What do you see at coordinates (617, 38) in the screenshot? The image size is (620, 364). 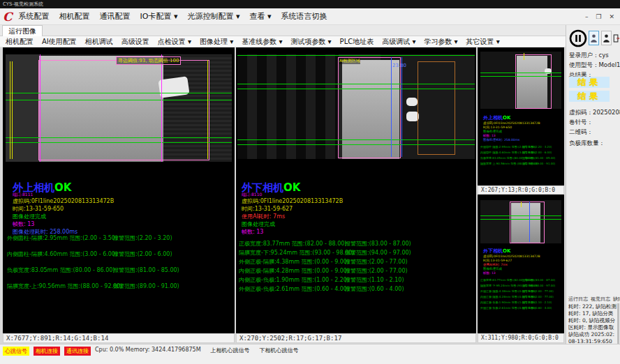 I see `exit-door-icon` at bounding box center [617, 38].